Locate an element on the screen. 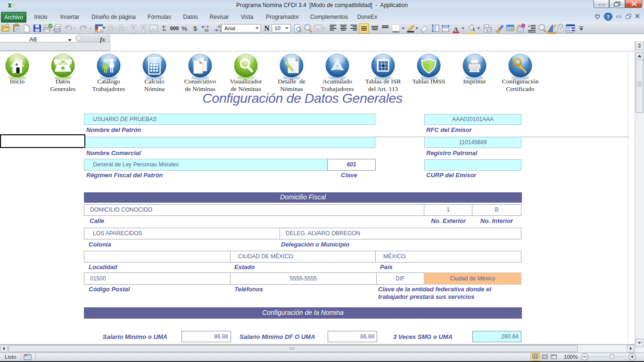  svg-text: 100% is located at coordinates (570, 357).